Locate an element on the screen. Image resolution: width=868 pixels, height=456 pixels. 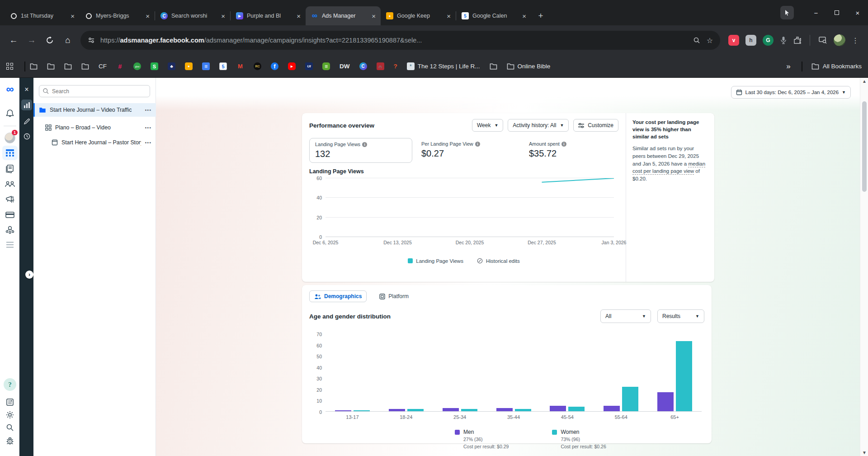
tab-platform: Platform is located at coordinates (394, 296).